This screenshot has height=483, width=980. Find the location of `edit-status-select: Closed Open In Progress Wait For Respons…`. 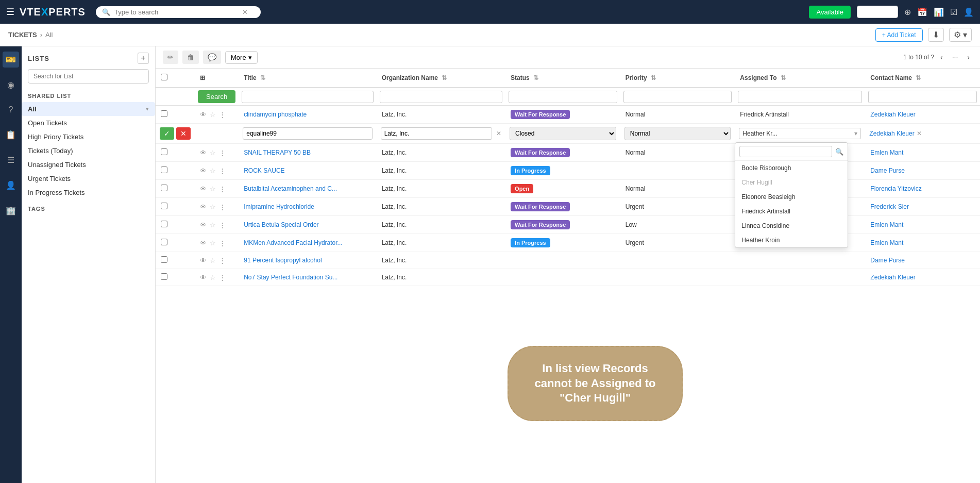

edit-status-select: Closed Open In Progress Wait For Respons… is located at coordinates (563, 134).